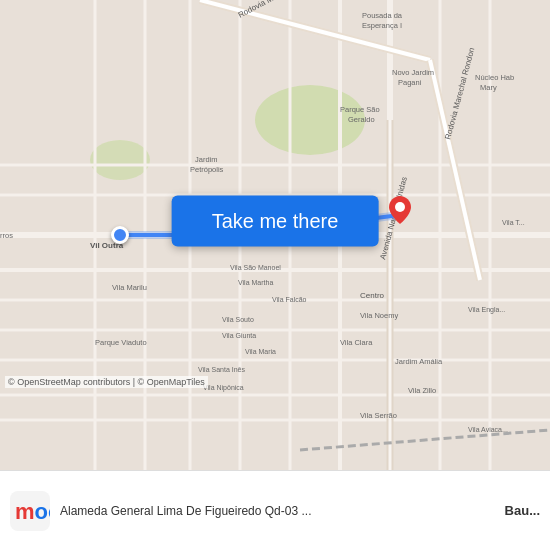  What do you see at coordinates (522, 510) in the screenshot?
I see `footer-destination: Bau...` at bounding box center [522, 510].